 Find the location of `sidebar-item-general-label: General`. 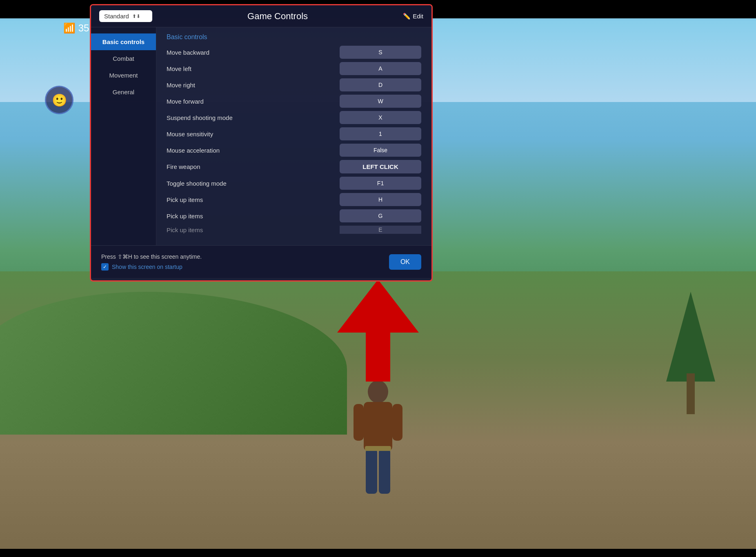

sidebar-item-general-label: General is located at coordinates (123, 92).